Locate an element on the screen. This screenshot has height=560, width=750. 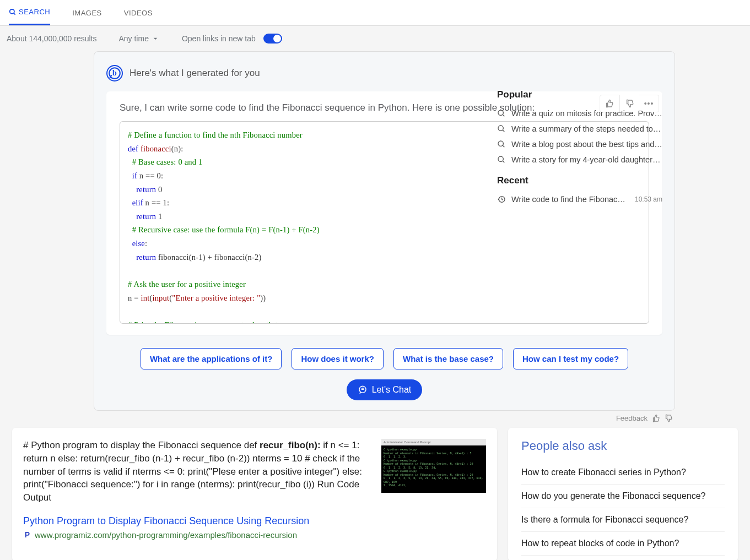
recent-item-1: Write code to find the Fibonac… 10:53 am is located at coordinates (580, 199).